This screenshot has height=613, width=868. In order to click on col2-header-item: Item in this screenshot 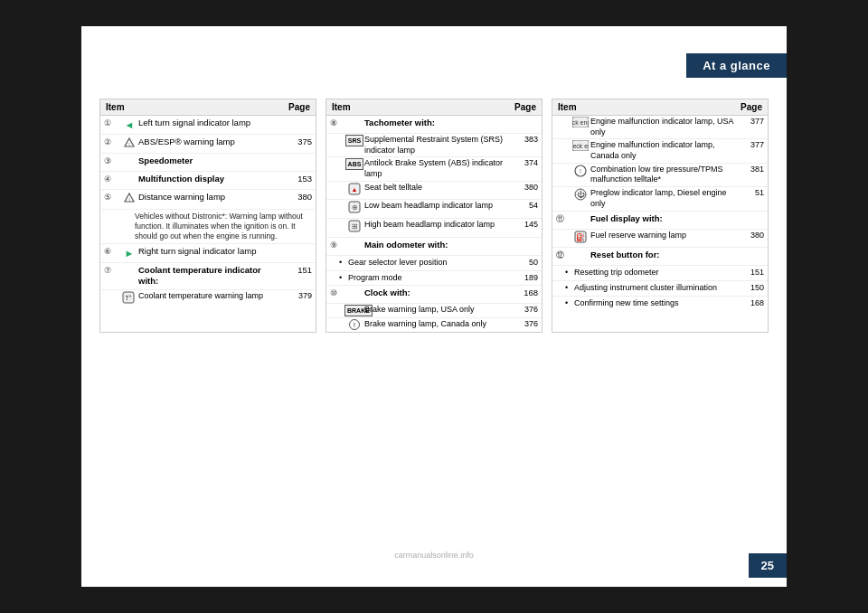, I will do `click(342, 107)`.